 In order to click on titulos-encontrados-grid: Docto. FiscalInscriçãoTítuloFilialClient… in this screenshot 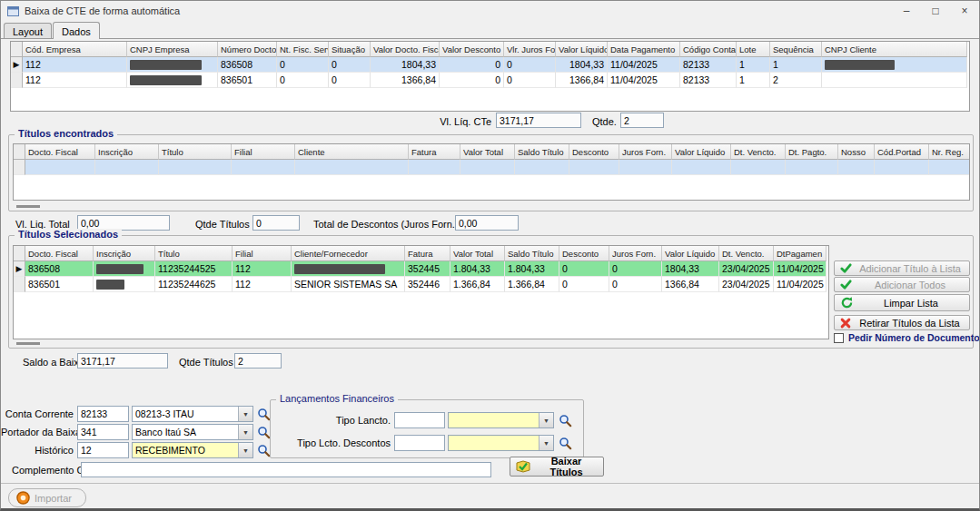, I will do `click(492, 160)`.